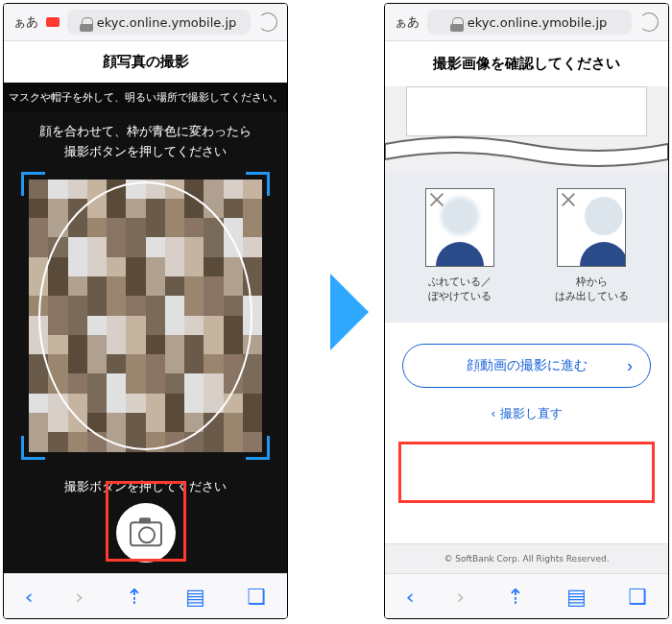  Describe the element at coordinates (526, 559) in the screenshot. I see `copyright: © SoftBank Corp. All Rights Reserved.` at that location.